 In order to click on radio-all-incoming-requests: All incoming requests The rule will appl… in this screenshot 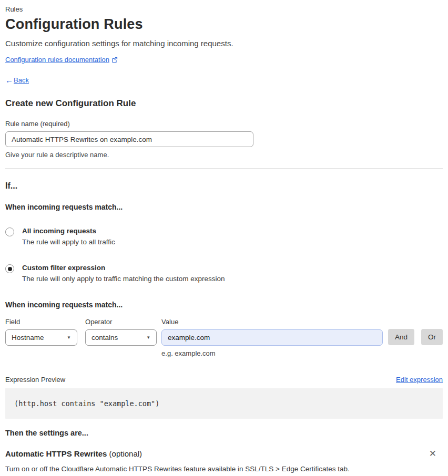, I will do `click(224, 236)`.